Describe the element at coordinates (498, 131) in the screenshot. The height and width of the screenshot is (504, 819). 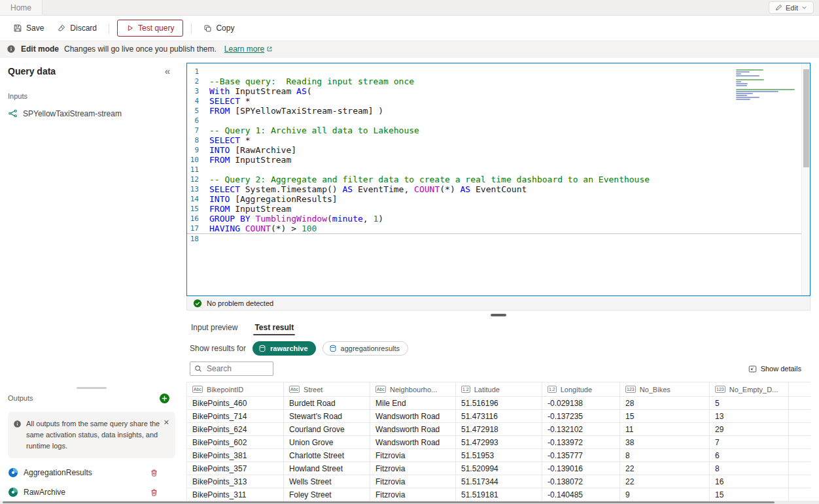
I see `code-line: 7-- Query 1: Archive all data to Lakehou…` at that location.